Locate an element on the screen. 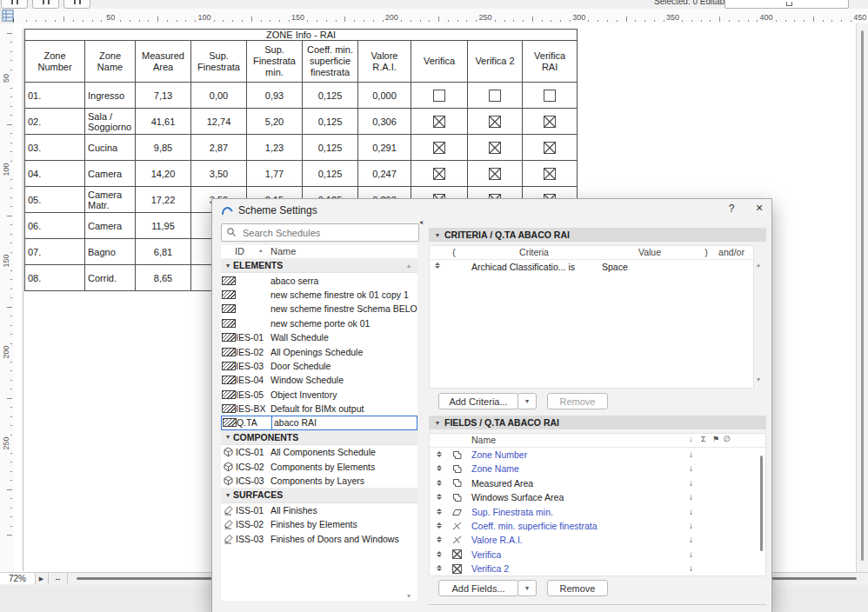 This screenshot has width=868, height=612. schedule-list-item: IES-04Window Schedule is located at coordinates (319, 380).